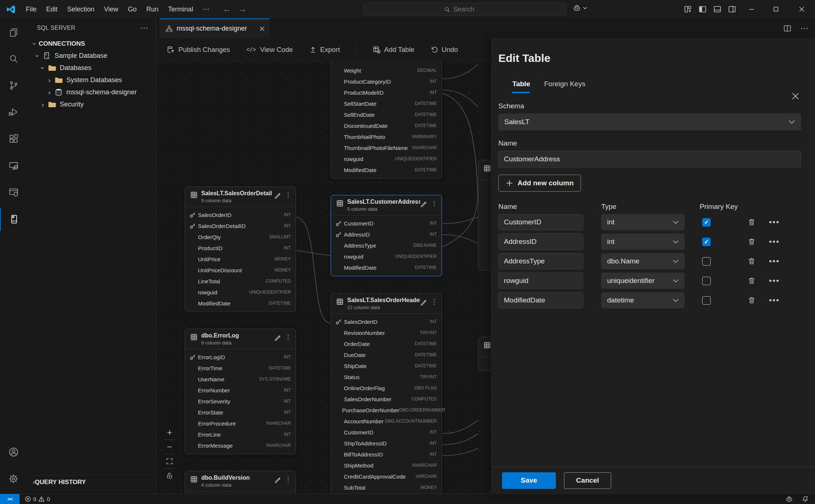 The width and height of the screenshot is (815, 504). What do you see at coordinates (240, 249) in the screenshot?
I see `table-card-sales-order-detail: SalesLT.SalesOrderDetail 9 column data ⋮…` at bounding box center [240, 249].